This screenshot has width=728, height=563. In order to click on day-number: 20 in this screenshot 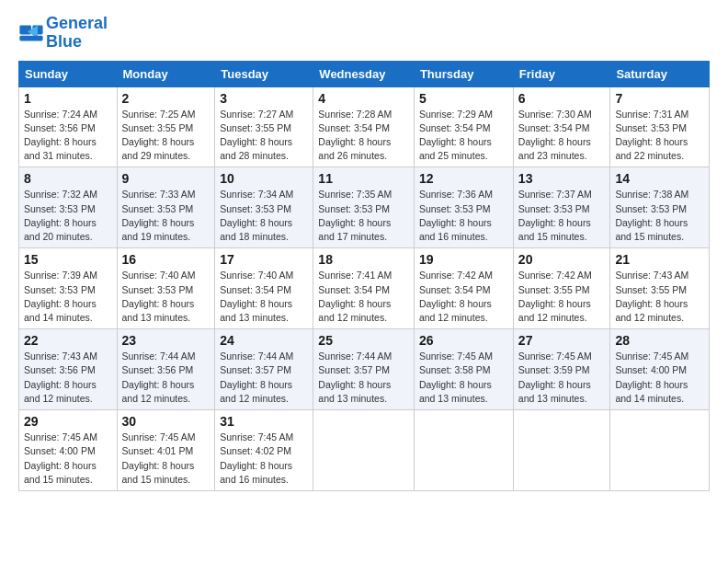, I will do `click(563, 259)`.